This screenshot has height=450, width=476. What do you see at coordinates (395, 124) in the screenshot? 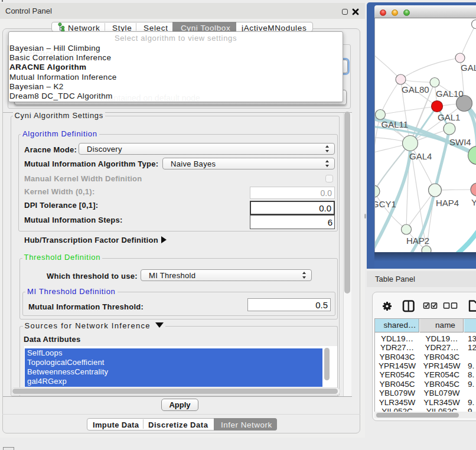
I see `svg-text: GAL11` at bounding box center [395, 124].